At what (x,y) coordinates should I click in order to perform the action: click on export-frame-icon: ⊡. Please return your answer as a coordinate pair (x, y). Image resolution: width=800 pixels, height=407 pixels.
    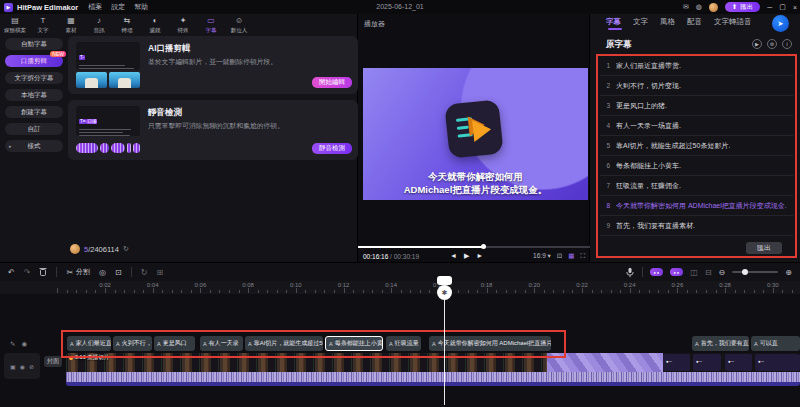
    Looking at the image, I should click on (118, 272).